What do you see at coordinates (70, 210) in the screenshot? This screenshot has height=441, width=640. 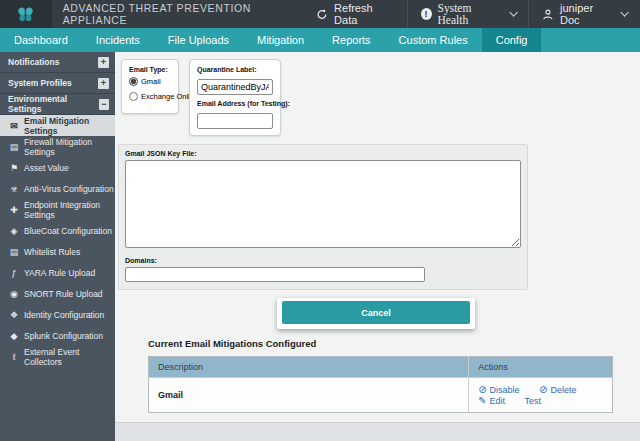 I see `sidebar-item-label: Endpoint Integration Settings` at bounding box center [70, 210].